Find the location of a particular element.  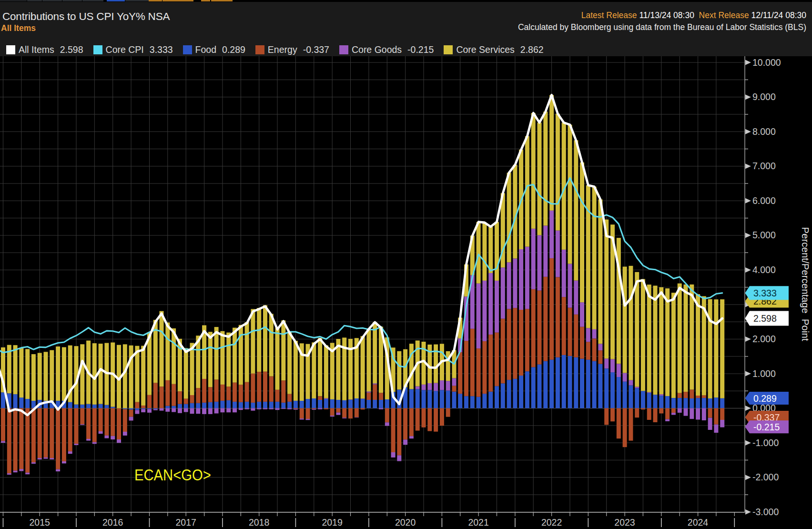

svg-text: -2.000 is located at coordinates (765, 477).